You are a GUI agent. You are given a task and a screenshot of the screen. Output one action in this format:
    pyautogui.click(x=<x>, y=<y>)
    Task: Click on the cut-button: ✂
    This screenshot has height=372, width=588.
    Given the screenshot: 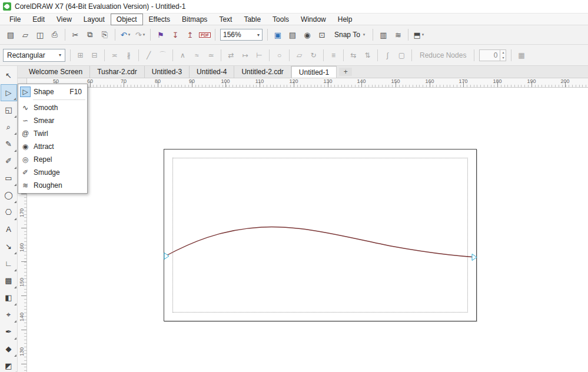 What is the action you would take?
    pyautogui.click(x=75, y=35)
    